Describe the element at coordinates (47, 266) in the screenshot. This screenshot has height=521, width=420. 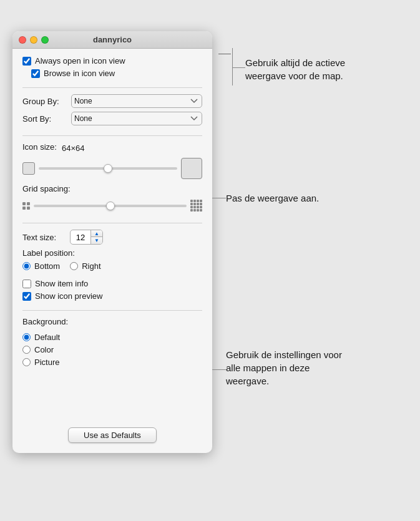
I see `label-bottom-label: Bottom` at that location.